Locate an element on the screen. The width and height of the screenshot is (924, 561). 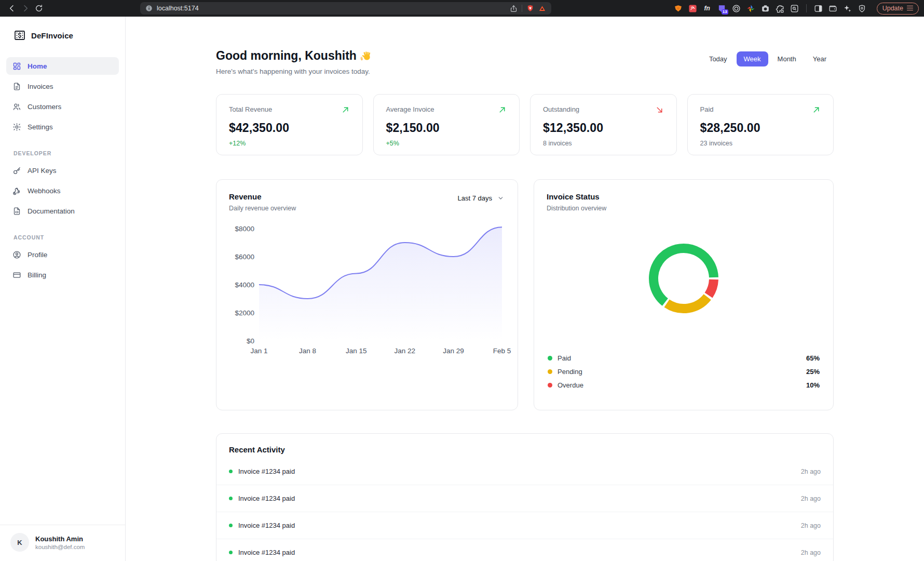
stat-value: $42,350.00 is located at coordinates (290, 128).